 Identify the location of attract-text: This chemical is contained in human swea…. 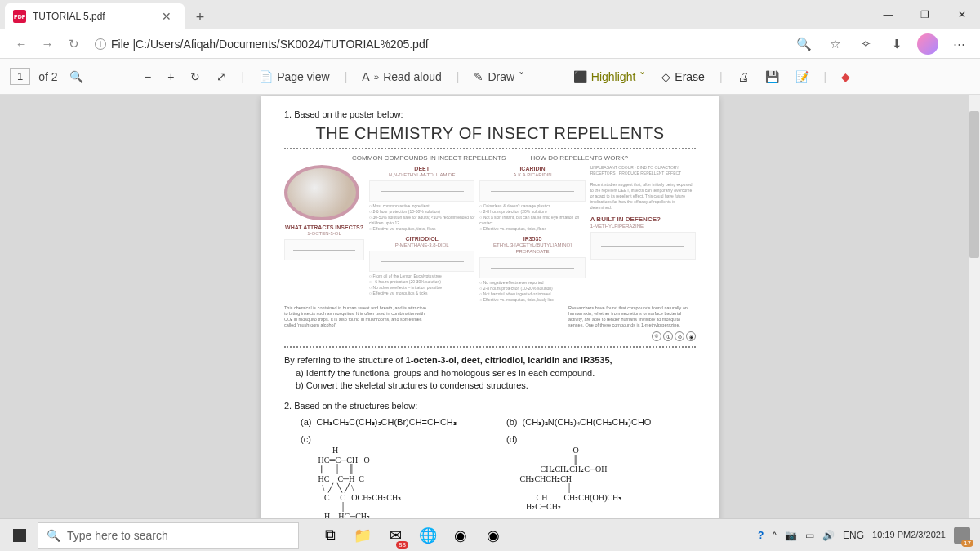
(358, 317).